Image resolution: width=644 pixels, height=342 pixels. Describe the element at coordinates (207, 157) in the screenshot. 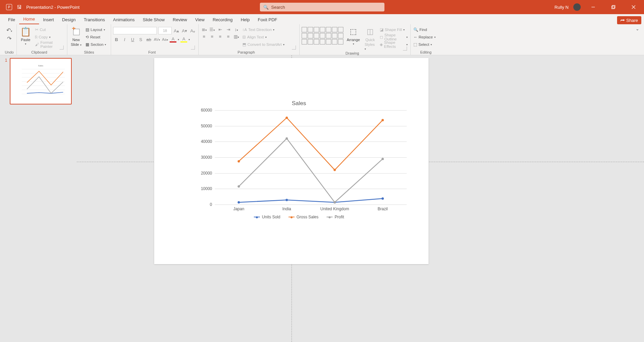

I see `y-tick-label: 30000` at that location.